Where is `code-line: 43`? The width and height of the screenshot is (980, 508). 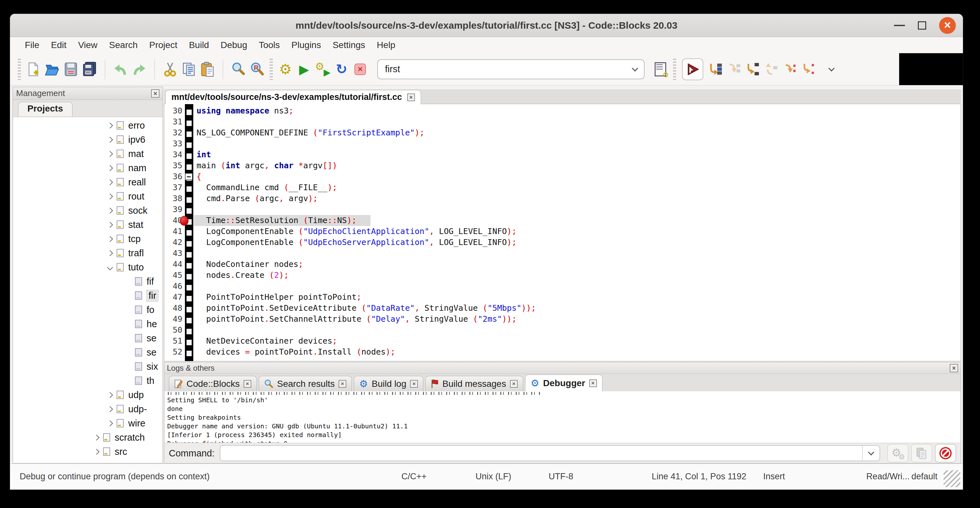
code-line: 43 is located at coordinates (562, 253).